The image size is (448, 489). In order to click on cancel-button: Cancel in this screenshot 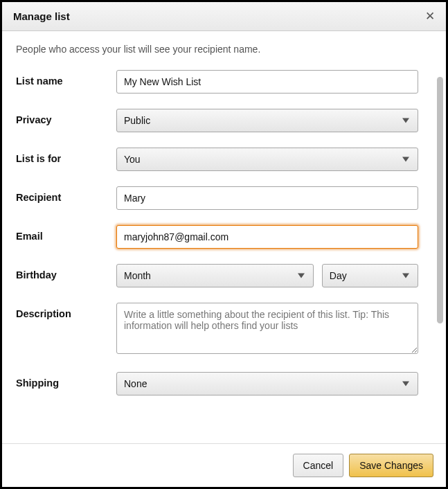, I will do `click(319, 465)`.